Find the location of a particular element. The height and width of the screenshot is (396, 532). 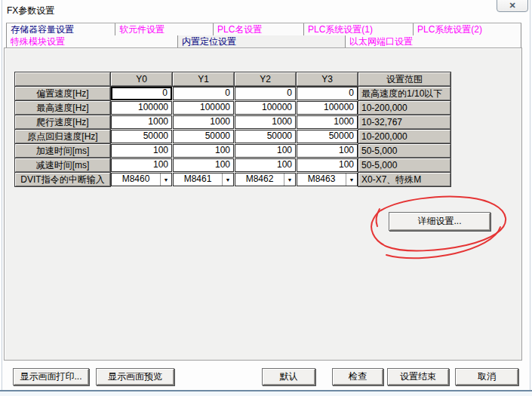

display-screen-print-button: 显示画面打印... is located at coordinates (51, 377).